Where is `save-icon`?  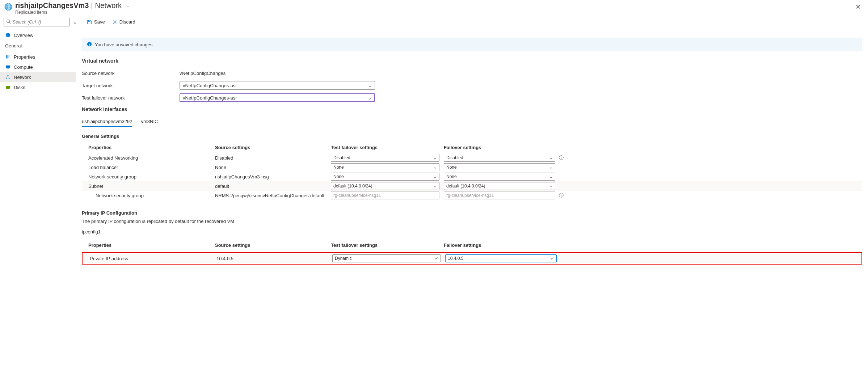
save-icon is located at coordinates (89, 22).